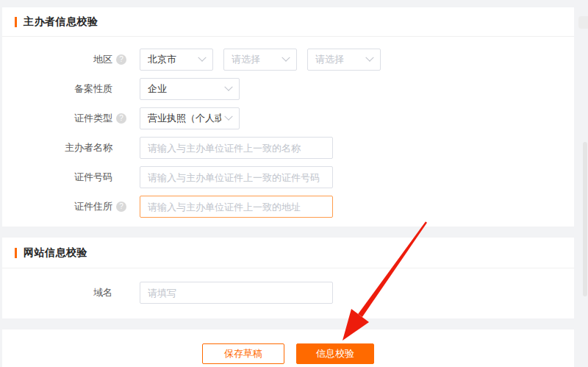  Describe the element at coordinates (288, 286) in the screenshot. I see `website-form: 域名` at that location.